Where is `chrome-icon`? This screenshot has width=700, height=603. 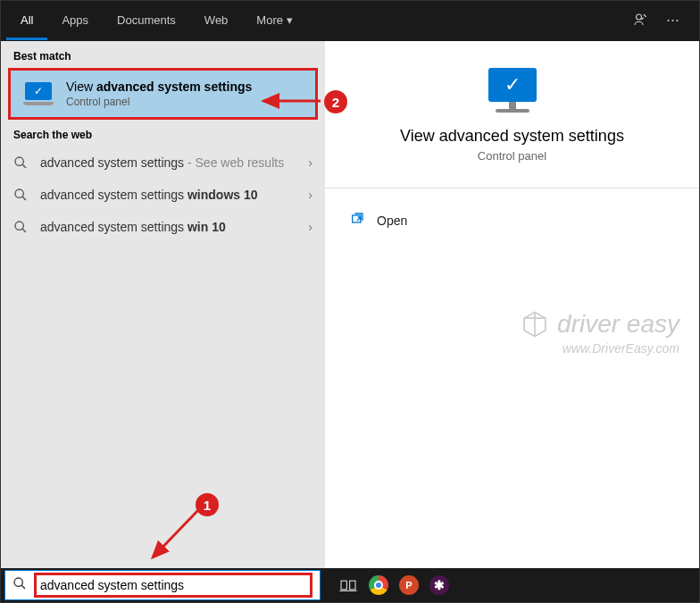
chrome-icon is located at coordinates (379, 585).